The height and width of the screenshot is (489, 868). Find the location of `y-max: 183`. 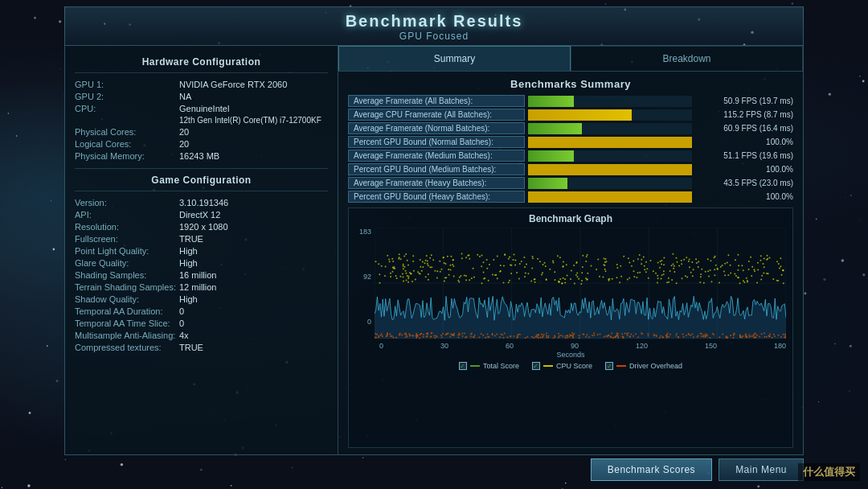

y-max: 183 is located at coordinates (363, 232).